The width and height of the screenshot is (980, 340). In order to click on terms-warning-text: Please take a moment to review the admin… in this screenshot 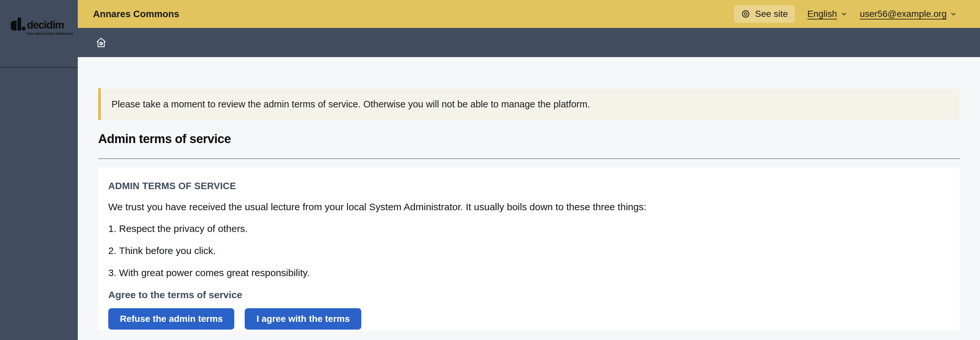, I will do `click(345, 104)`.